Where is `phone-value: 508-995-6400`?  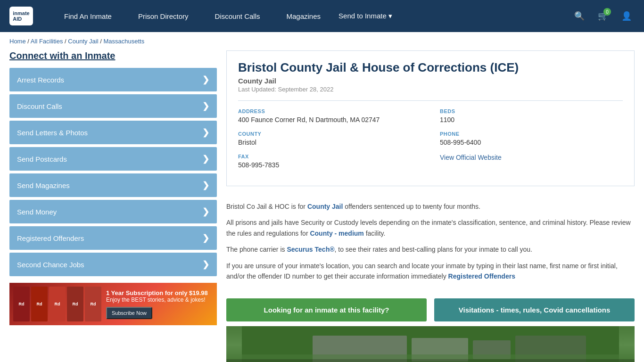
phone-value: 508-995-6400 is located at coordinates (531, 142).